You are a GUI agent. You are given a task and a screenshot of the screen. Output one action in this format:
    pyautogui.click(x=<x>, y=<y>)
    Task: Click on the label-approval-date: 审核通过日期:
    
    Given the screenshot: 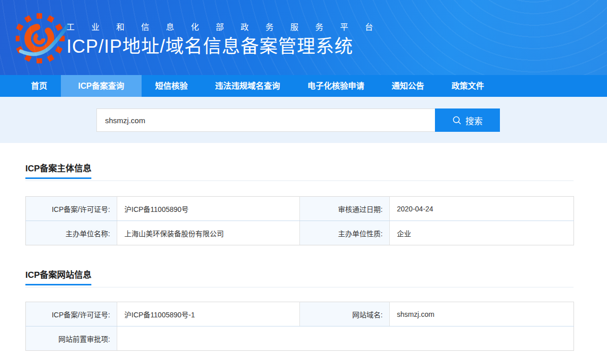 What is the action you would take?
    pyautogui.click(x=345, y=209)
    